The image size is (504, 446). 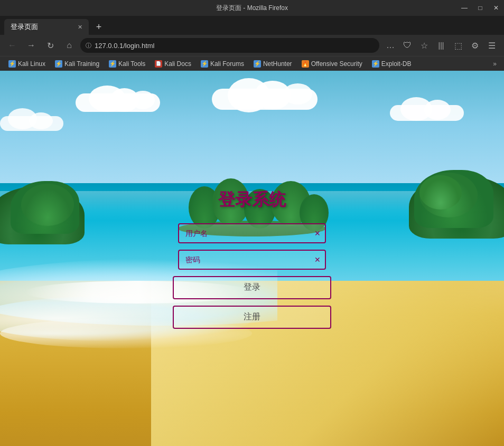 What do you see at coordinates (59, 64) in the screenshot?
I see `kali-training-icon: ⚡` at bounding box center [59, 64].